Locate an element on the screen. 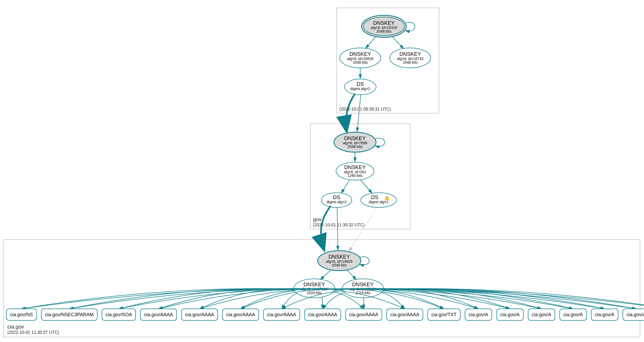  node-gov-zsk: DNSKEY alg=8, id=261 1280 bits is located at coordinates (355, 171).